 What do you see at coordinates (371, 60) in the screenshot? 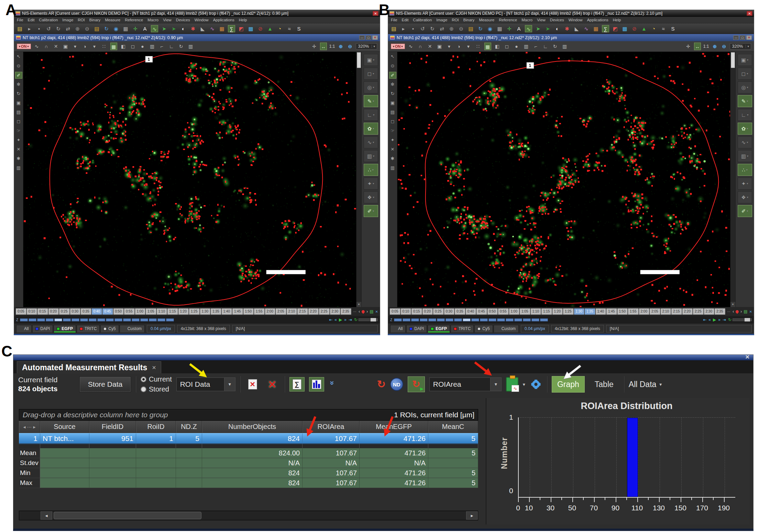
I see `analysis-tool-button: ▣▾` at bounding box center [371, 60].